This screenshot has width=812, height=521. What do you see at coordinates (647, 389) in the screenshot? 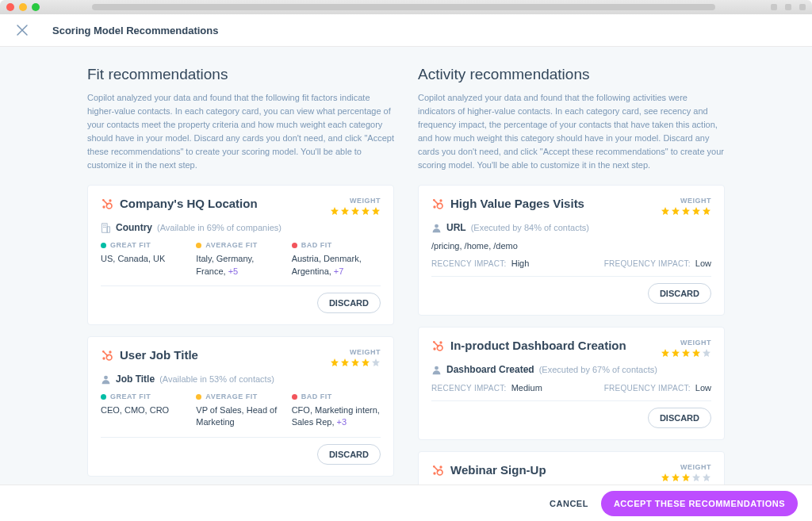
I see `frequency-label: FREQUENCY IMPACT:` at bounding box center [647, 389].